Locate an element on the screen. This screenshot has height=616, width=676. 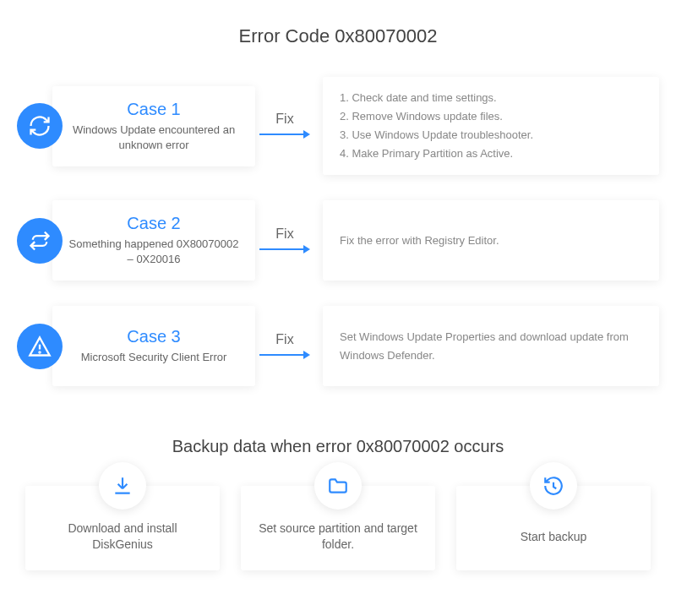
case-desc: Windows Update encountered an unknown er… is located at coordinates (154, 138).